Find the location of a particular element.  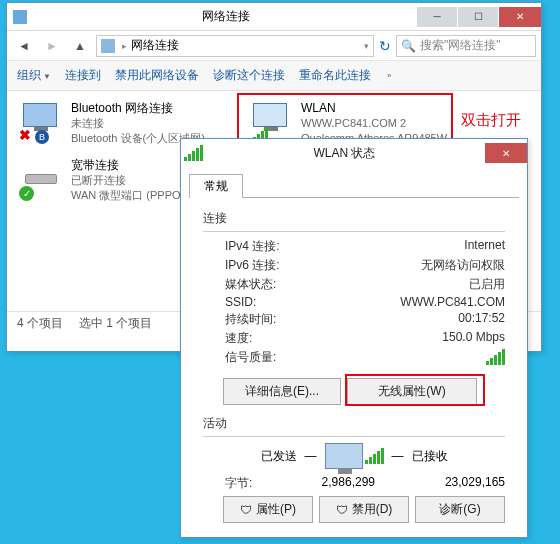

section-activity: 活动 is located at coordinates (354, 424).